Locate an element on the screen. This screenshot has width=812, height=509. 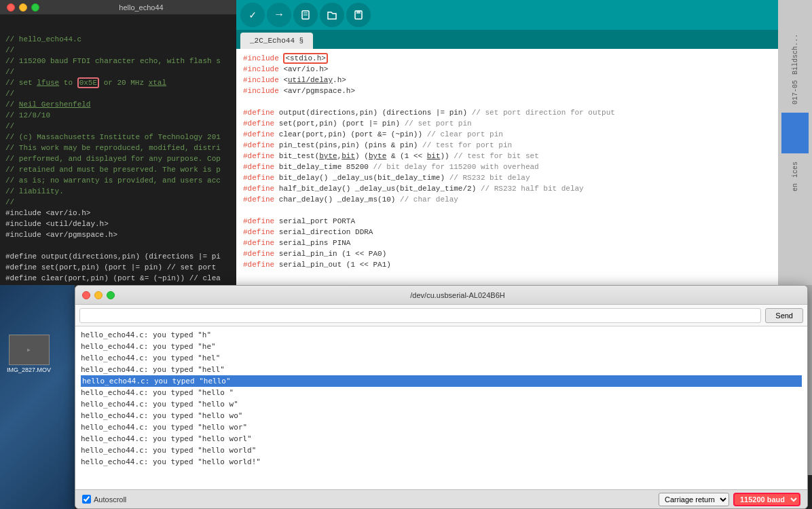
sidebar-label-2: ices is located at coordinates (796, 170).